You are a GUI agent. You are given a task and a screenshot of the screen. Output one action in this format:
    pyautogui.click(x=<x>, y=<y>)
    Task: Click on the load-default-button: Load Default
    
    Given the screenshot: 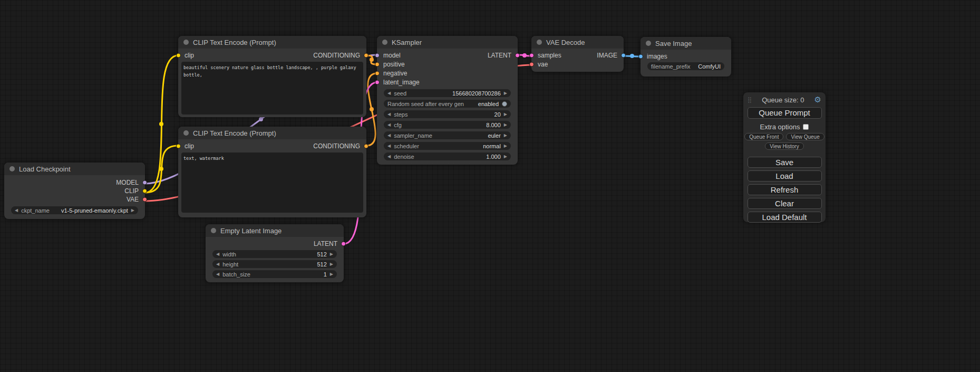 What is the action you would take?
    pyautogui.click(x=784, y=217)
    